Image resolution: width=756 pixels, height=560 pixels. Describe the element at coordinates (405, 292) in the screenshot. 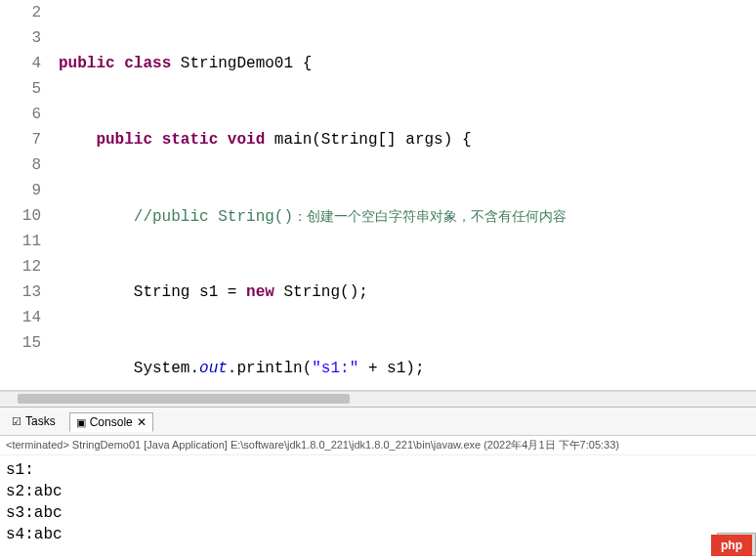

I see `code-line: String s1 = new String();` at that location.